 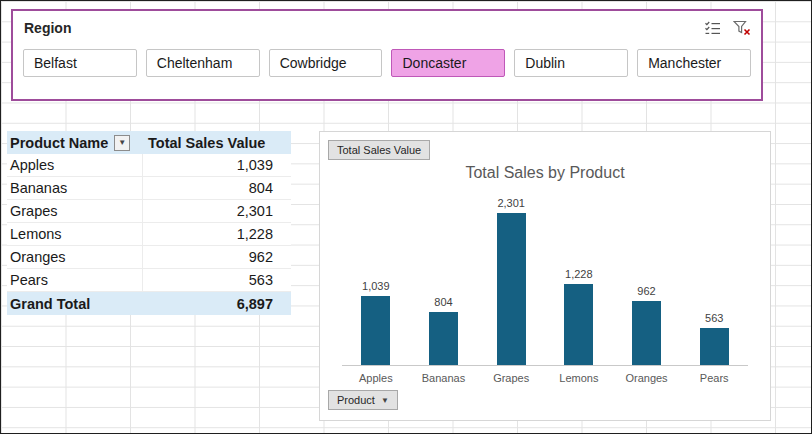 I want to click on product-cell: Apples, so click(x=75, y=165).